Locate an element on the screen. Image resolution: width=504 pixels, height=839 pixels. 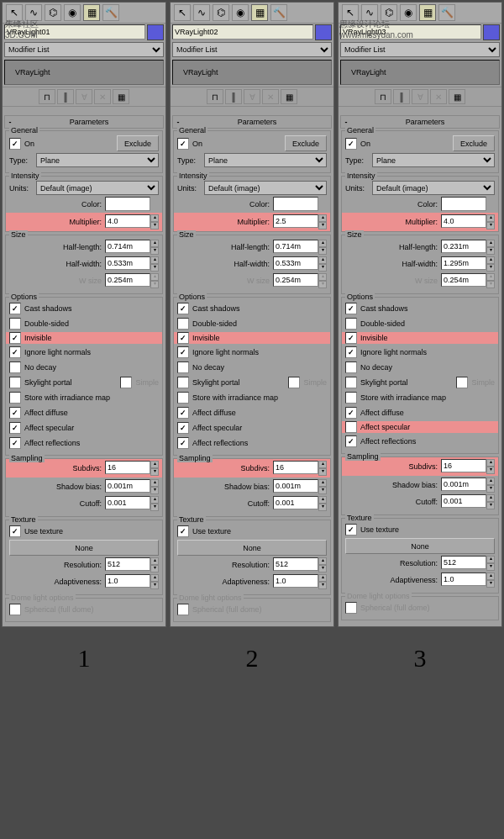
modifier-list-dropdown: Modifier List is located at coordinates (252, 50).